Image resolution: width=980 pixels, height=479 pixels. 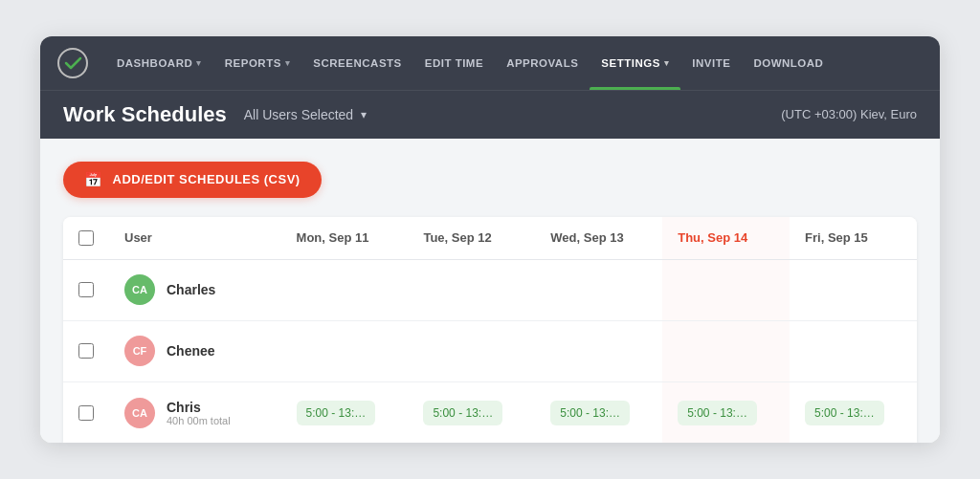 I want to click on nav-item-download: DOWNLOAD, so click(x=789, y=63).